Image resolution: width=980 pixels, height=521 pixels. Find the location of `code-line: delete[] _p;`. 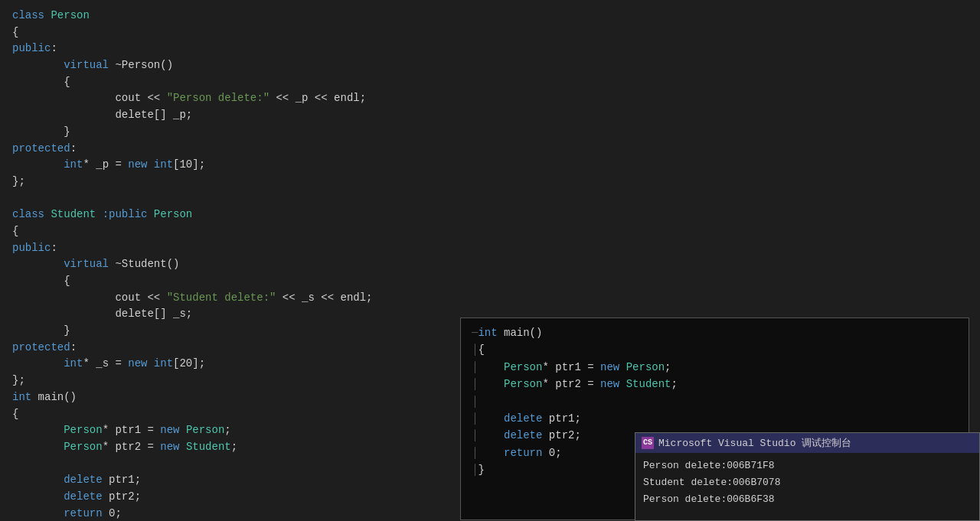

code-line: delete[] _p; is located at coordinates (492, 116).